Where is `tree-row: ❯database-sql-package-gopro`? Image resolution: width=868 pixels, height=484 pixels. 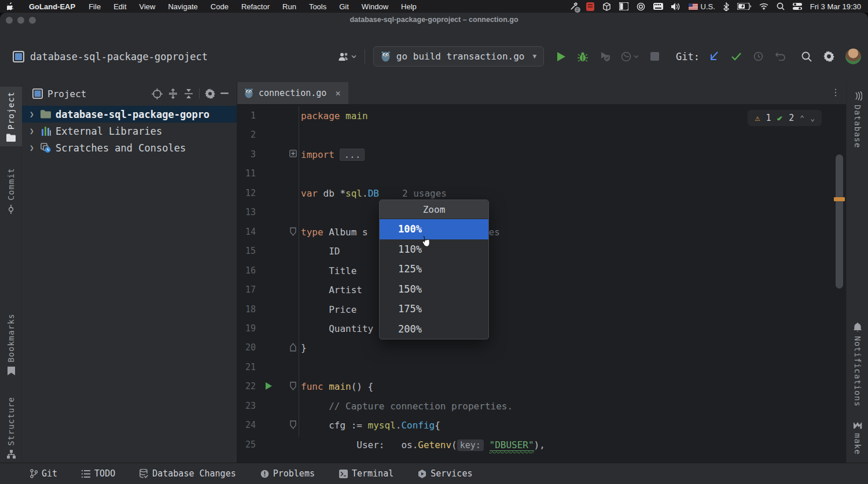
tree-row: ❯database-sql-package-gopro is located at coordinates (130, 114).